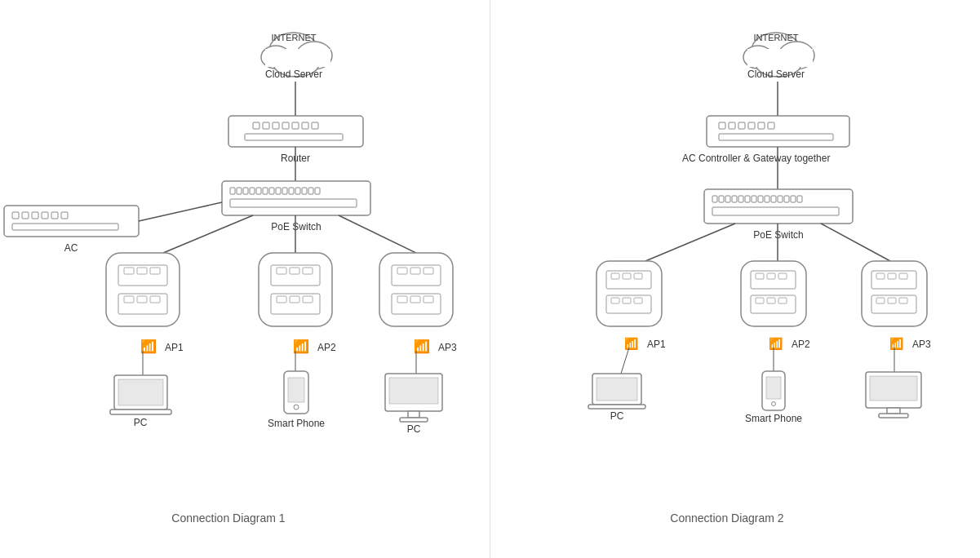  What do you see at coordinates (296, 207) in the screenshot?
I see `poe-switch-1: PoE Switch` at bounding box center [296, 207].